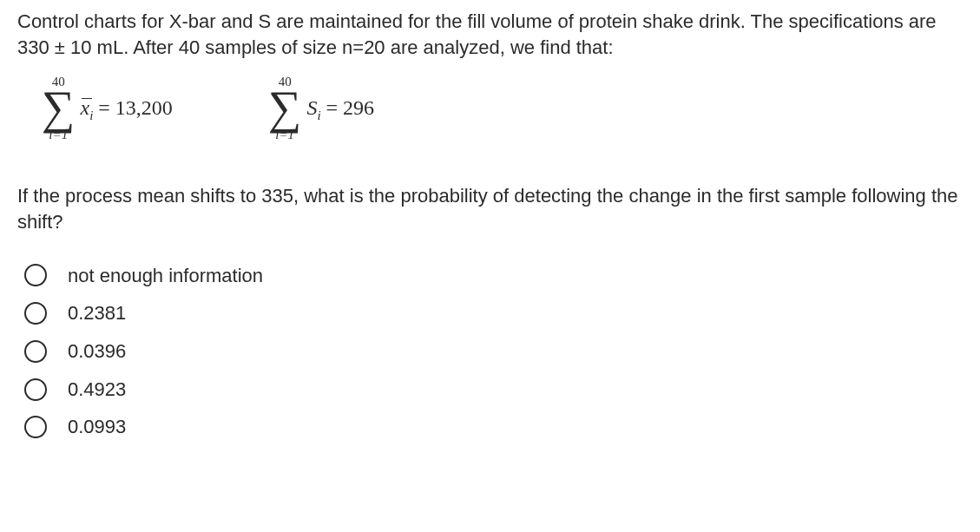  Describe the element at coordinates (493, 427) in the screenshot. I see `option-row: 0.0993` at that location.